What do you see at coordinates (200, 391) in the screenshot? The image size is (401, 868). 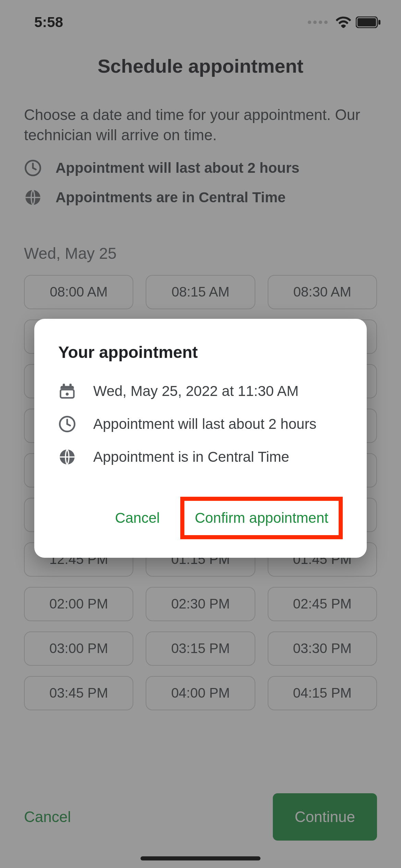 I see `modal-datetime-row: Wed, May 25, 2022 at 11:30 AM` at bounding box center [200, 391].